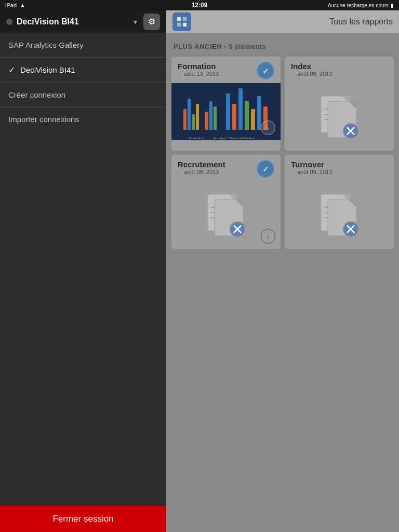 This screenshot has height=532, width=399. I want to click on section-header: PLUS ANCIEN - 5 éléments, so click(283, 47).